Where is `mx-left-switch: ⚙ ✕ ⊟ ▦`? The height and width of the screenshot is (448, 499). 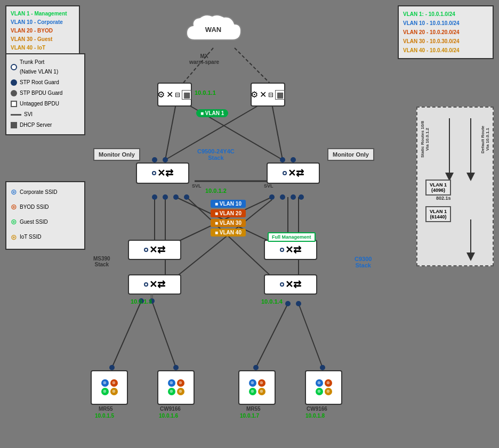
mx-left-switch: ⚙ ✕ ⊟ ▦ is located at coordinates (175, 95).